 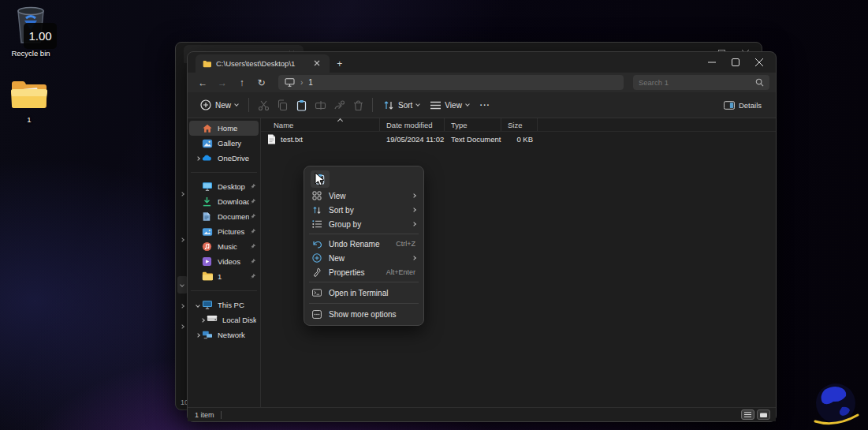 What do you see at coordinates (198, 305) in the screenshot?
I see `chevron-down-icon` at bounding box center [198, 305].